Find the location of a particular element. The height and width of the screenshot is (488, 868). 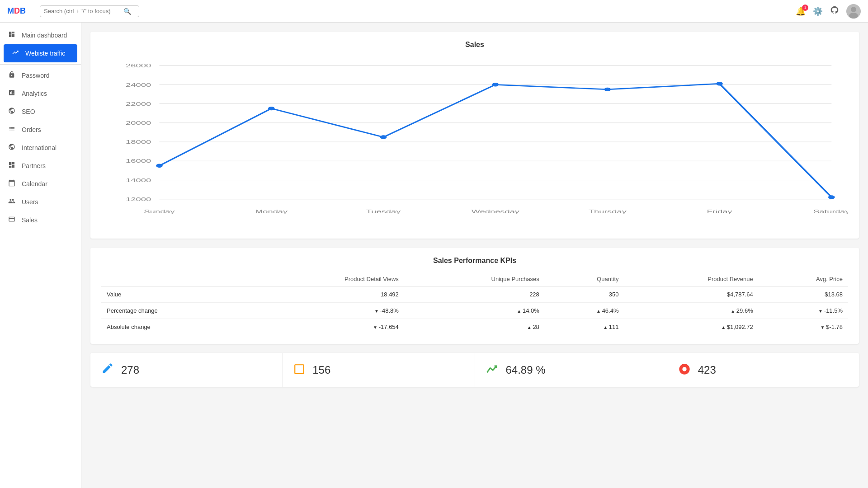

sidebar-item-website-traffic: Webiste traffic is located at coordinates (41, 53).